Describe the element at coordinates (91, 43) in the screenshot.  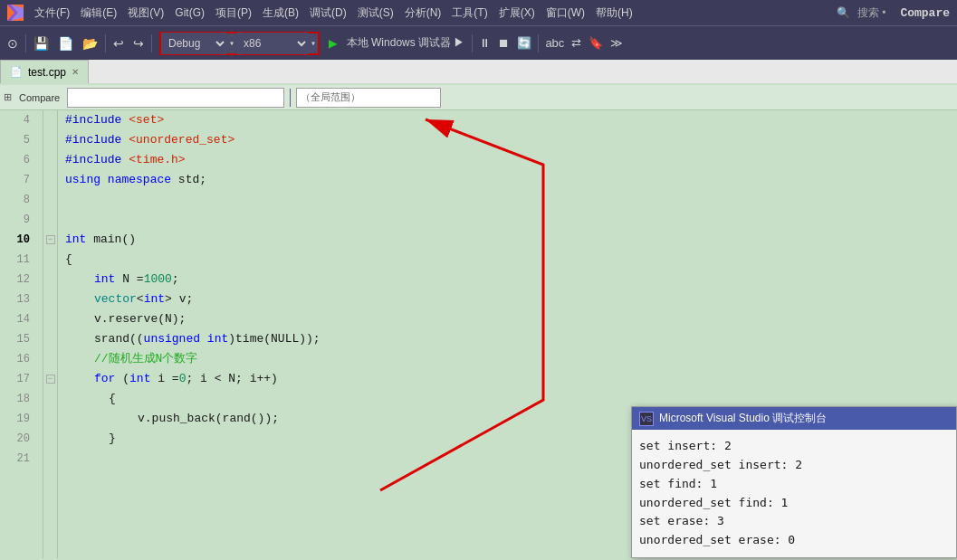
I see `toolbar-open: 📂` at that location.